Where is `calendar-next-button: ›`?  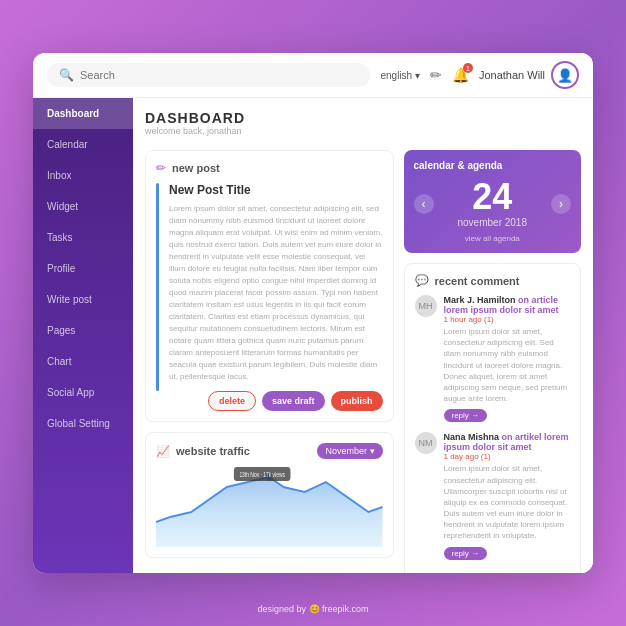
calendar-next-button: › is located at coordinates (561, 204).